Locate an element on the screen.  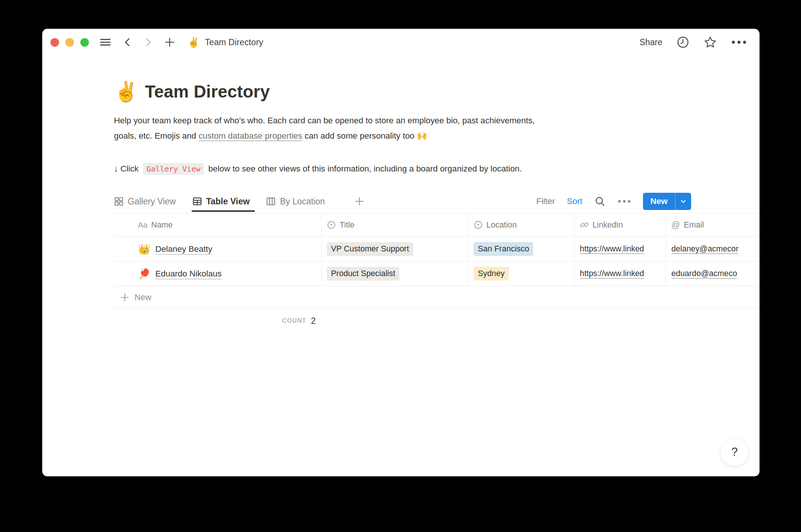
name-cell: 👑 Delaney Beatty is located at coordinates (218, 249).